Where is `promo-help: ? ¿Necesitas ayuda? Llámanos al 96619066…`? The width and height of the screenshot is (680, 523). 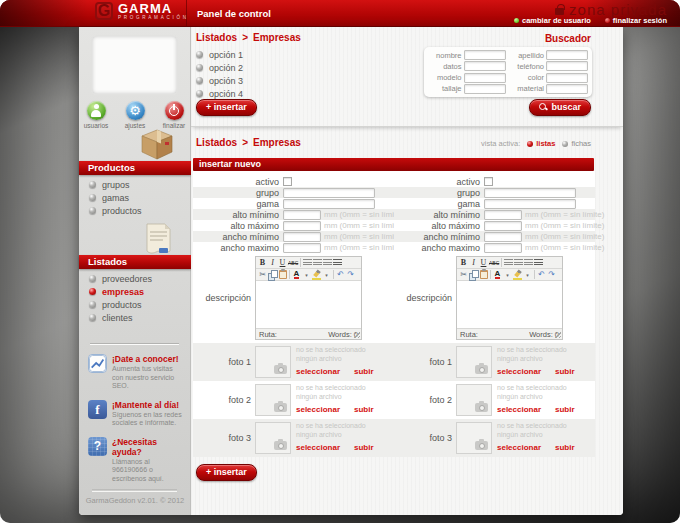
promo-help: ? ¿Necesitas ayuda? Llámanos al 96619066… is located at coordinates (135, 460).